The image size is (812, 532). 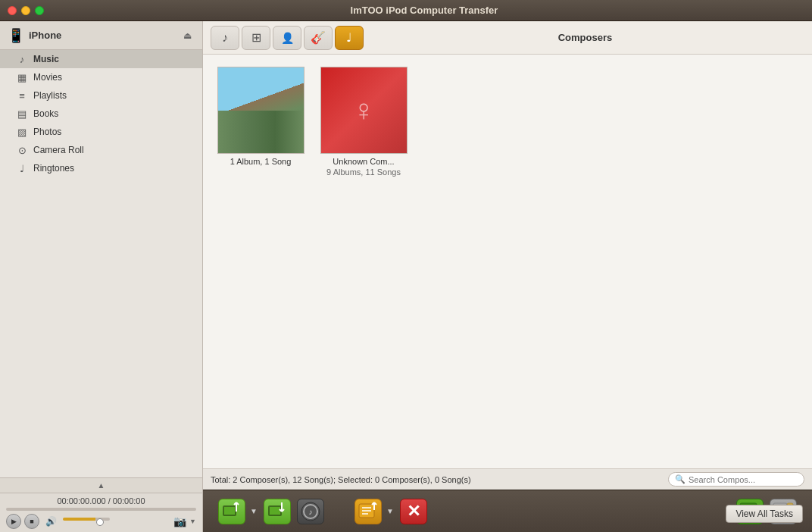 What do you see at coordinates (764, 514) in the screenshot?
I see `view-all-tasks-button: View All Tasks` at bounding box center [764, 514].